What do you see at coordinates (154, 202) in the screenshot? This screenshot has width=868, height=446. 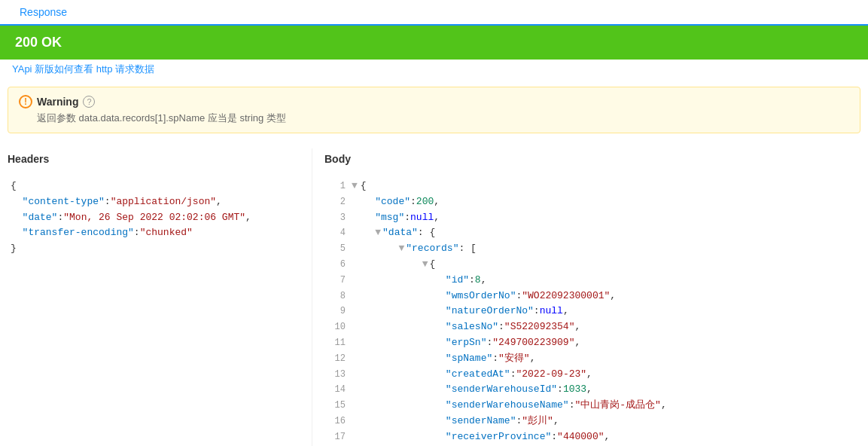 I see `list-item: "content-type": "application/json",` at bounding box center [154, 202].